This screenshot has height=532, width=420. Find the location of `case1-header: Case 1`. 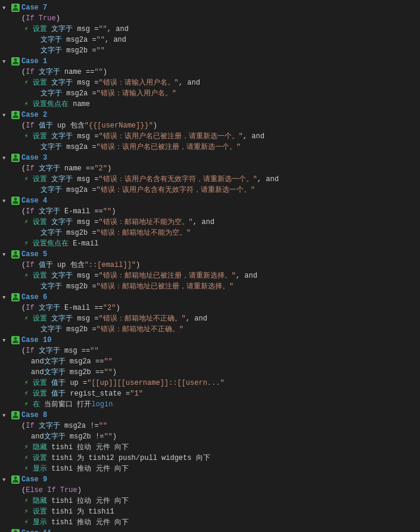

case1-header: Case 1 is located at coordinates (210, 61).